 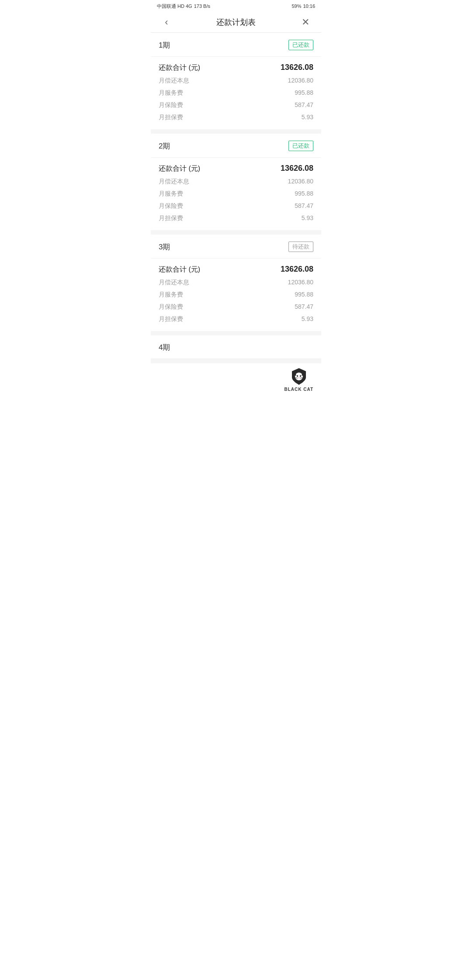 What do you see at coordinates (304, 105) in the screenshot?
I see `detail-value-1-3: 587.47` at bounding box center [304, 105].